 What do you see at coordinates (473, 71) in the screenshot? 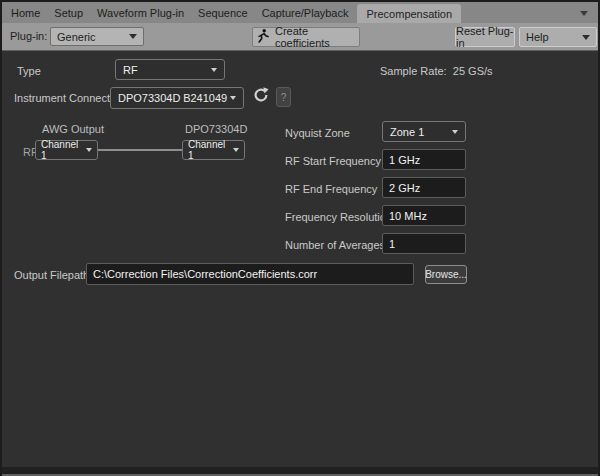
I see `sample-rate-value: 25 GS/s` at bounding box center [473, 71].